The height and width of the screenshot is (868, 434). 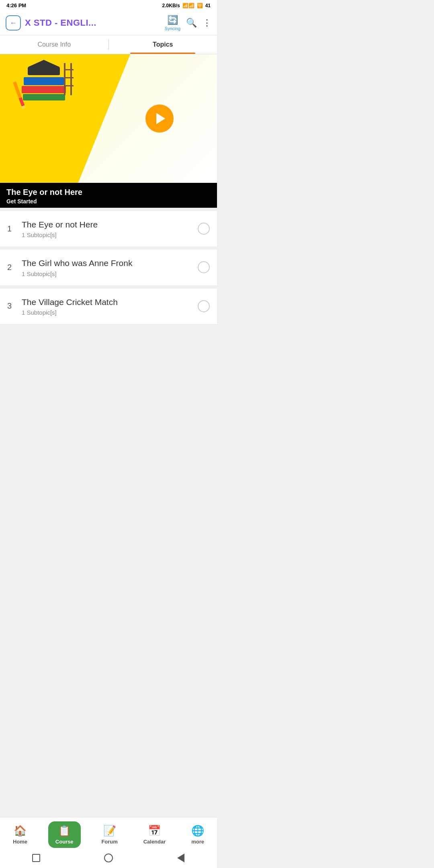 I want to click on topic-subtopics-1: 1 Subtopic[s], so click(x=107, y=235).